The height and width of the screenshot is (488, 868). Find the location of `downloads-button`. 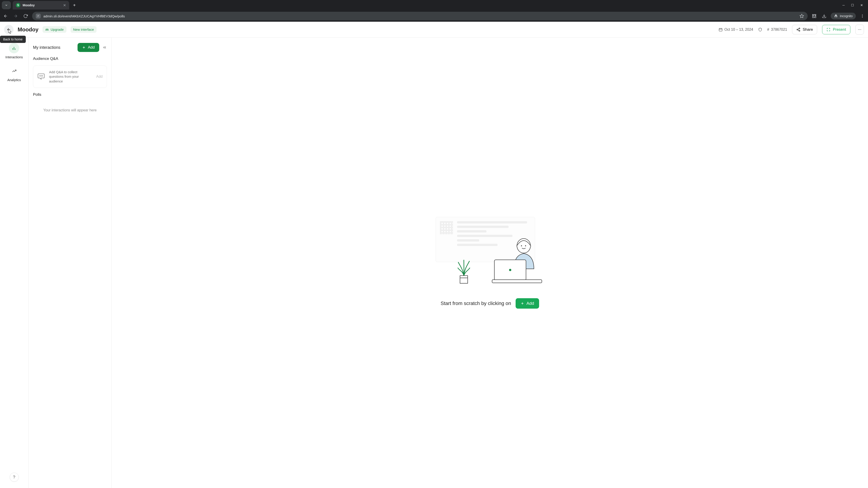

downloads-button is located at coordinates (824, 16).